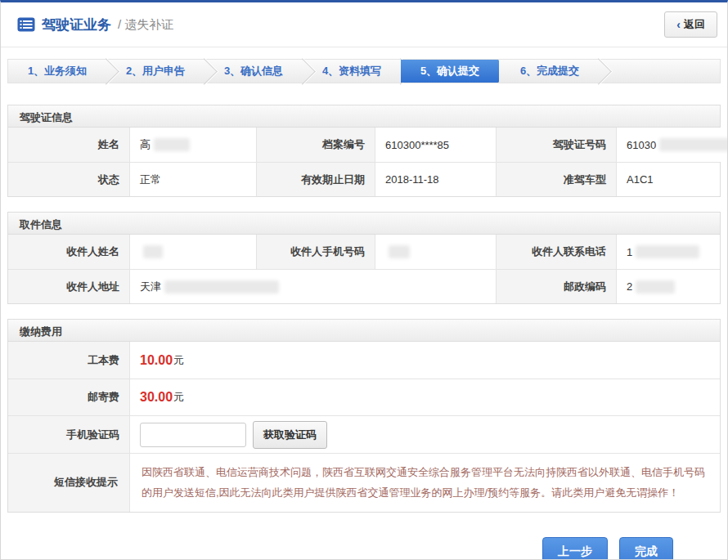 This screenshot has height=560, width=728. I want to click on finish-button: 完成, so click(646, 549).